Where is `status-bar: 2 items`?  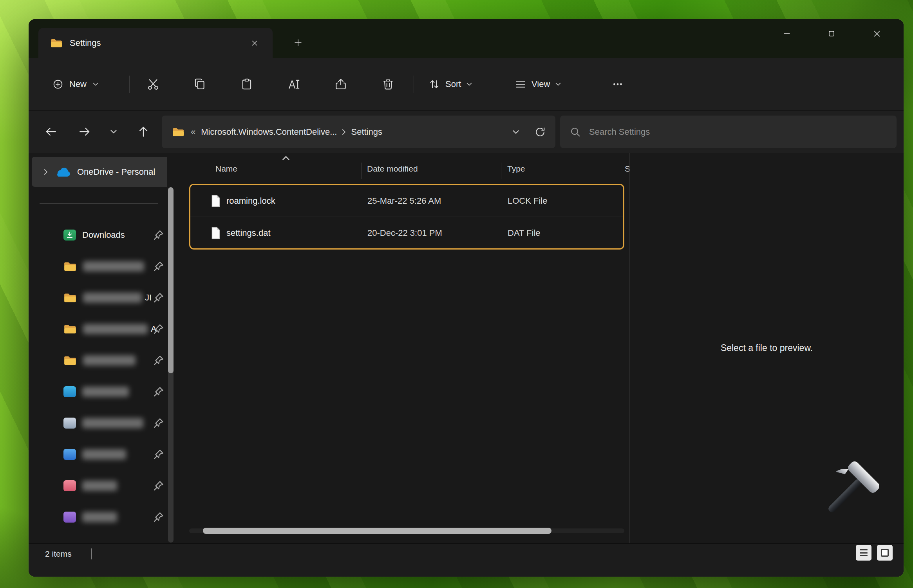 status-bar: 2 items is located at coordinates (466, 560).